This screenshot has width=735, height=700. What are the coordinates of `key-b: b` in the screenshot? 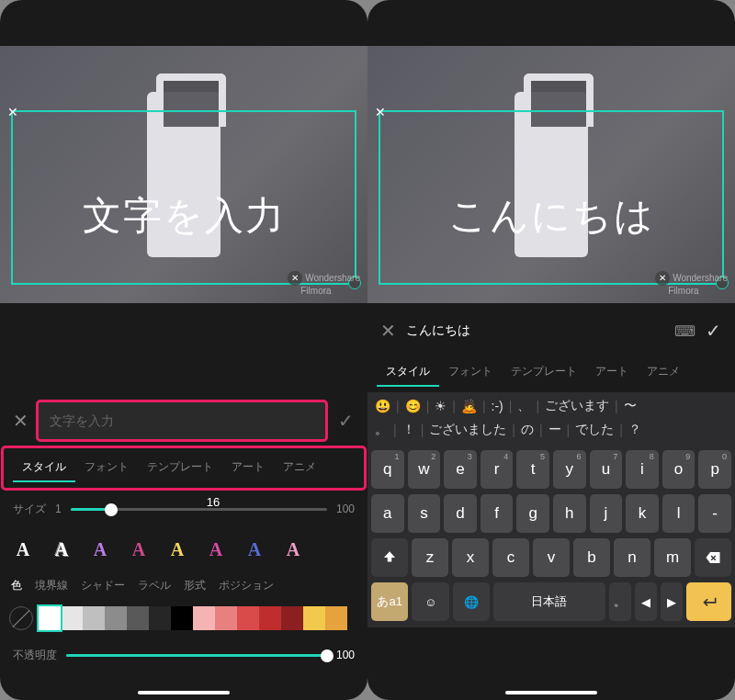 It's located at (592, 558).